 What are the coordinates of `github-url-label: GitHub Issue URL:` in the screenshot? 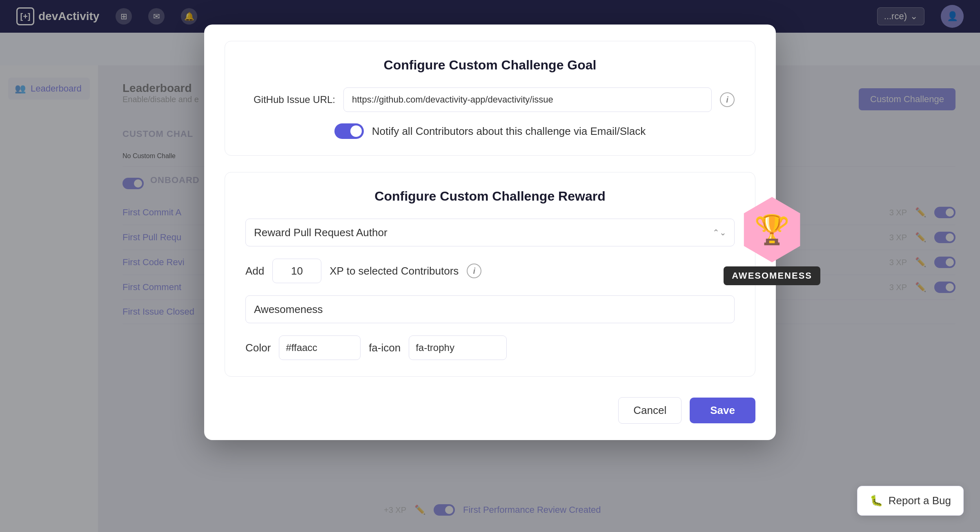 It's located at (290, 100).